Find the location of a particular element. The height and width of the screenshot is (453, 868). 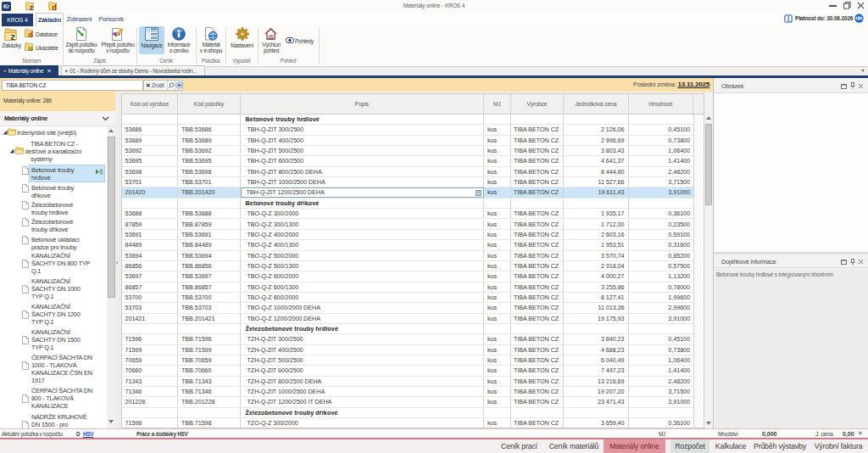

svg-text: z is located at coordinates (13, 36).